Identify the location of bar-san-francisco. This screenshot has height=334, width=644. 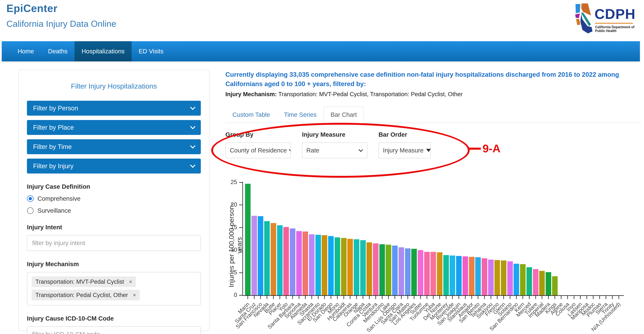
(260, 256).